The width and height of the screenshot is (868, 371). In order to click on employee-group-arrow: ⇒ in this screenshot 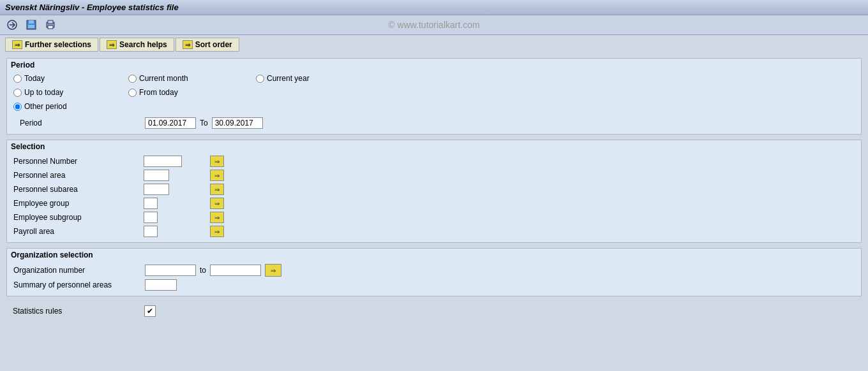, I will do `click(217, 203)`.